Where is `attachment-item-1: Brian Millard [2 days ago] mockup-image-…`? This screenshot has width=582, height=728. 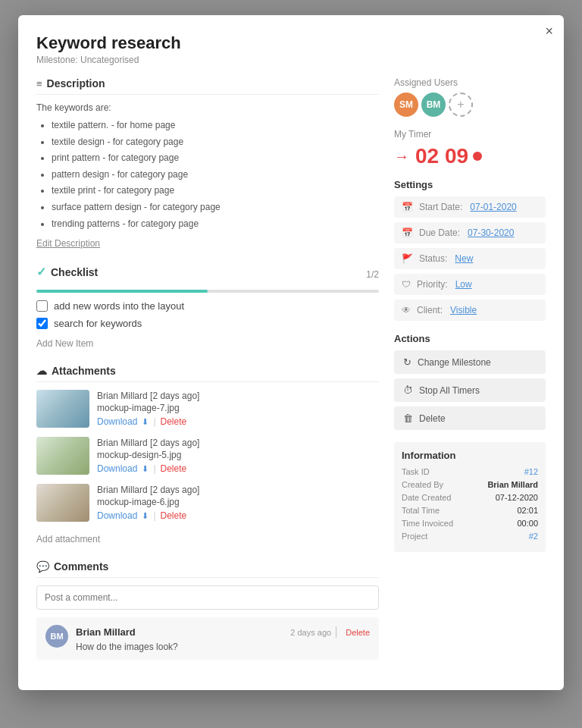
attachment-item-1: Brian Millard [2 days ago] mockup-image-… is located at coordinates (208, 409).